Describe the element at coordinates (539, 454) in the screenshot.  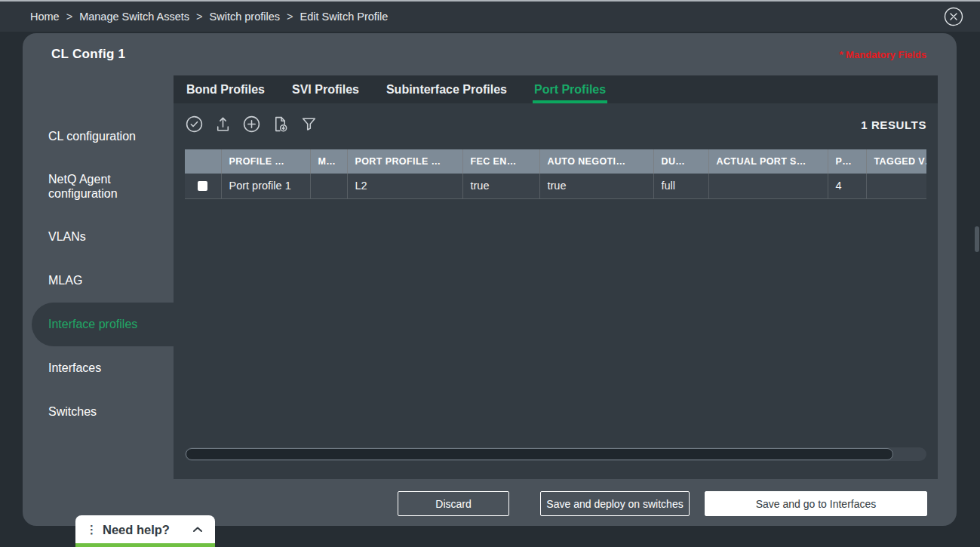
I see `horizontal-scrollbar-thumb` at that location.